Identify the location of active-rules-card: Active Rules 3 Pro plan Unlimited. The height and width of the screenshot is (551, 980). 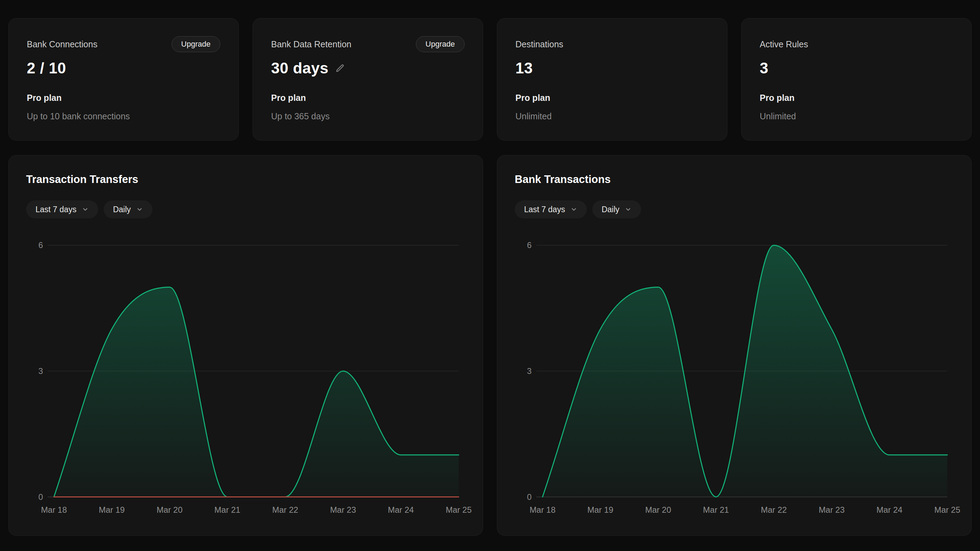
(856, 79).